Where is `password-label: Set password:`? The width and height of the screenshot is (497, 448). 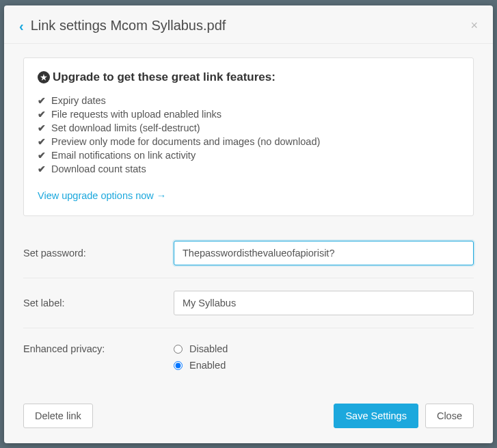 password-label: Set password: is located at coordinates (98, 253).